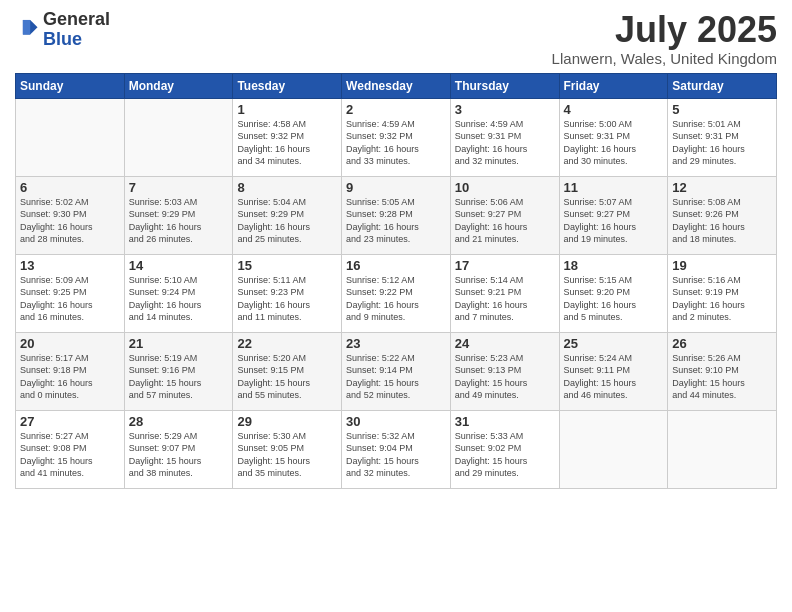 Image resolution: width=792 pixels, height=612 pixels. I want to click on calendar-cell: 14Sunrise: 5:10 AM Sunset: 9:24 PM Dayli…, so click(178, 293).